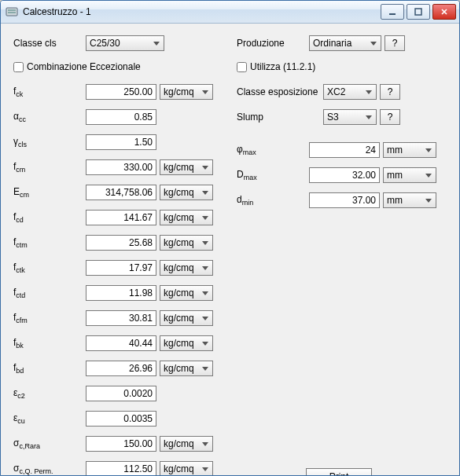  Describe the element at coordinates (50, 394) in the screenshot. I see `ec2-label: εc2` at that location.